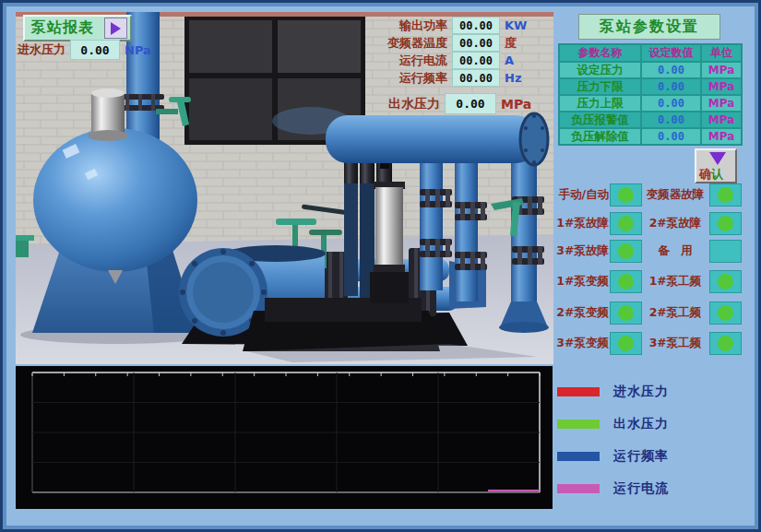 The height and width of the screenshot is (532, 761). Describe the element at coordinates (721, 53) in the screenshot. I see `col-header-unit: 单位` at that location.